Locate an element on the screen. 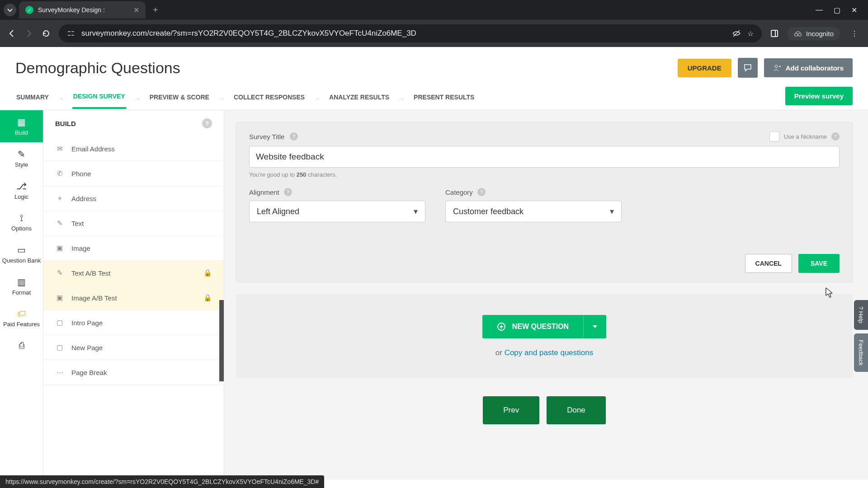 This screenshot has width=868, height=488. new-question-button: NEW QUESTION is located at coordinates (533, 327).